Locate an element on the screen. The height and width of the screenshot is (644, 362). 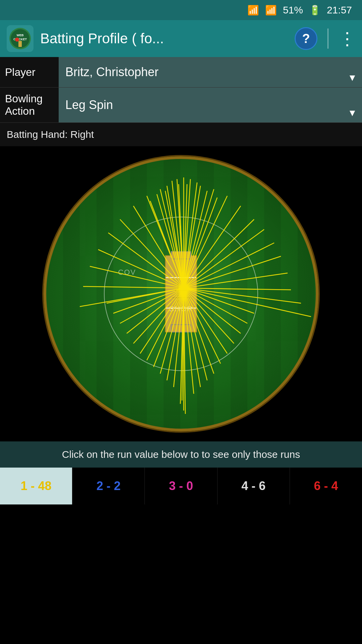
score-filter-1: 2 - 2 is located at coordinates (109, 486).